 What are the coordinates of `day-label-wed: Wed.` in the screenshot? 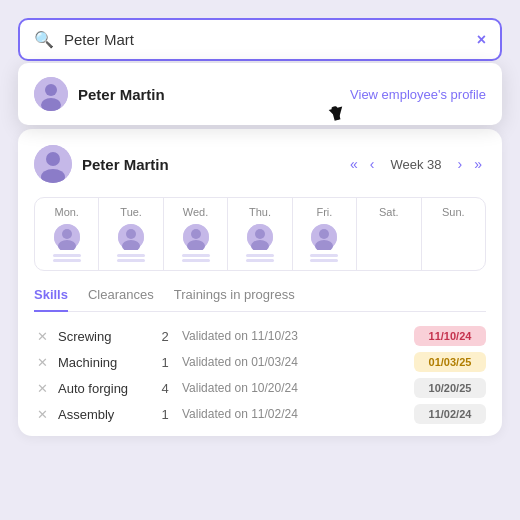 It's located at (196, 212).